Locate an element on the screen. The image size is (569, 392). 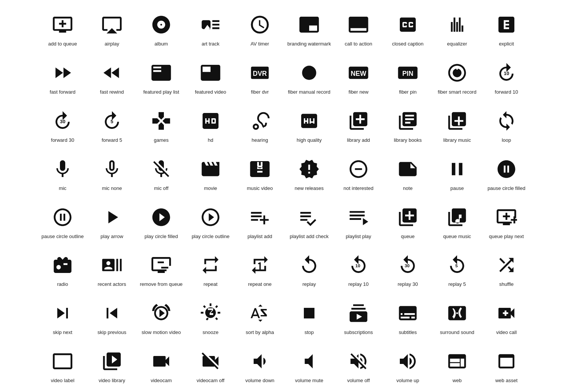
replay-5-icon: 5 is located at coordinates (457, 265).